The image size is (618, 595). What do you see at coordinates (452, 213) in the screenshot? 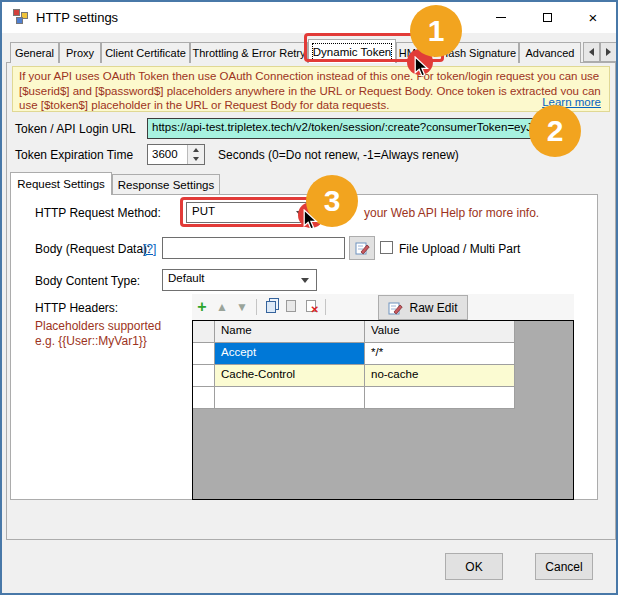
I see `request-method-help: your Web API Help for more info.` at bounding box center [452, 213].